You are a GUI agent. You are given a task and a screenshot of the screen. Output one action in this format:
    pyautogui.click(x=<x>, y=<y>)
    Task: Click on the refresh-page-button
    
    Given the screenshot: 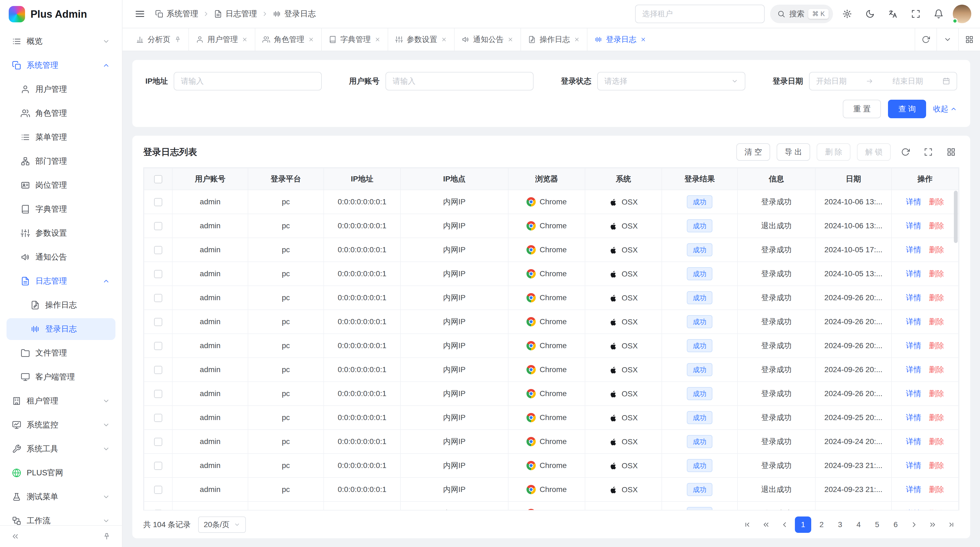 What is the action you would take?
    pyautogui.click(x=926, y=40)
    